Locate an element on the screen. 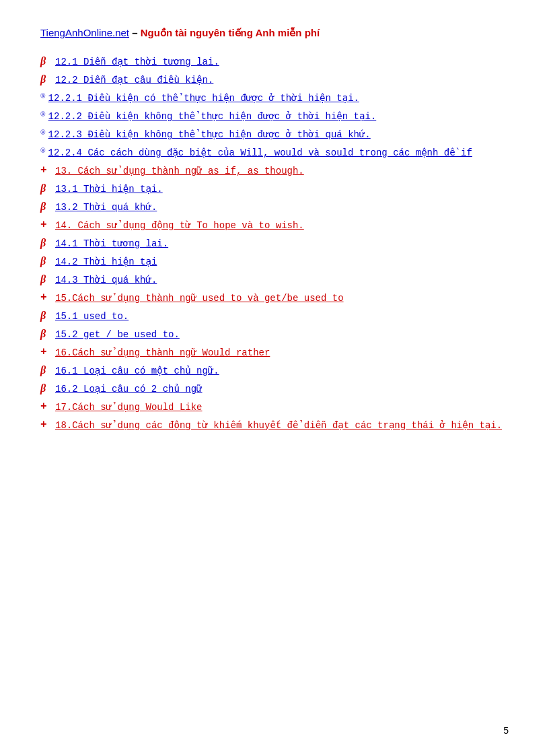 Image resolution: width=549 pixels, height=756 pixels. page-number: 5 is located at coordinates (506, 730).